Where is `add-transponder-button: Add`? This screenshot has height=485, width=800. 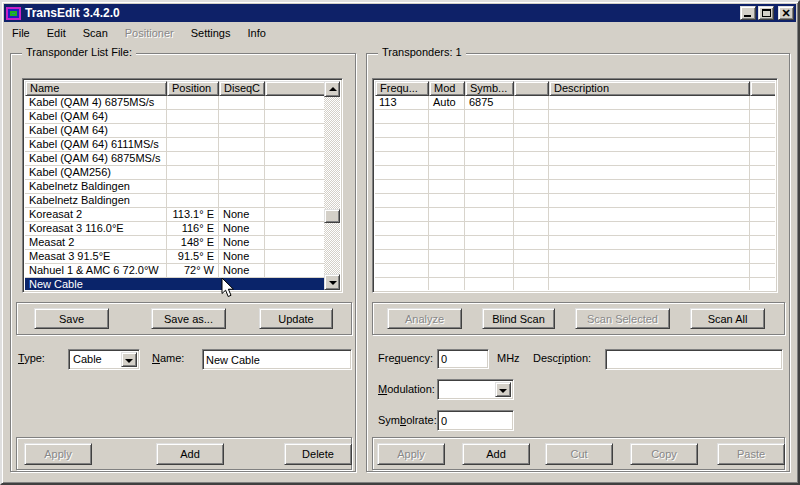 add-transponder-button: Add is located at coordinates (496, 454).